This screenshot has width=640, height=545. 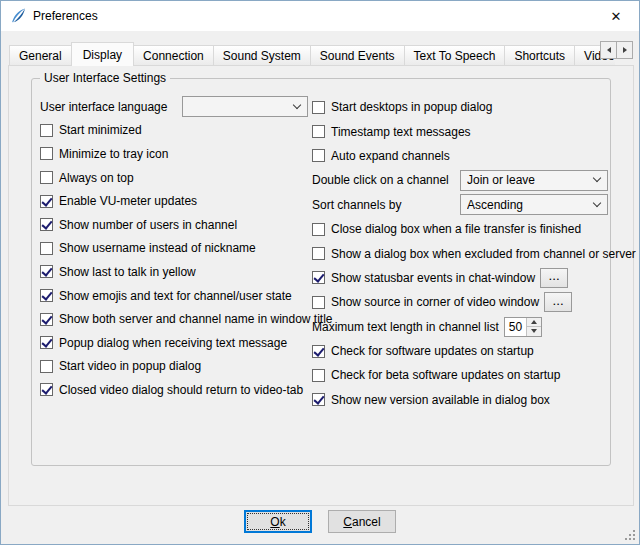 What do you see at coordinates (318, 302) in the screenshot?
I see `checkbox-video-source-corner` at bounding box center [318, 302].